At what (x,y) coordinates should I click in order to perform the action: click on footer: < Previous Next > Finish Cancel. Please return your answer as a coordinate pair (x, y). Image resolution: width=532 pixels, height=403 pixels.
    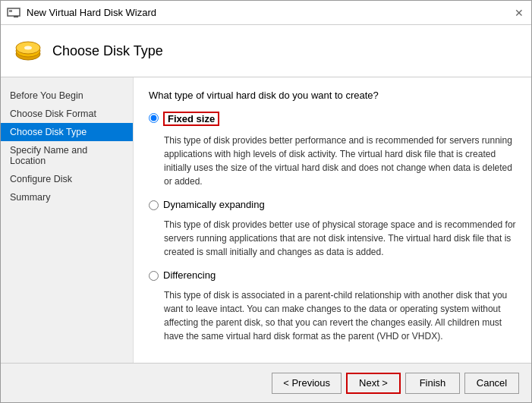
    Looking at the image, I should click on (266, 383).